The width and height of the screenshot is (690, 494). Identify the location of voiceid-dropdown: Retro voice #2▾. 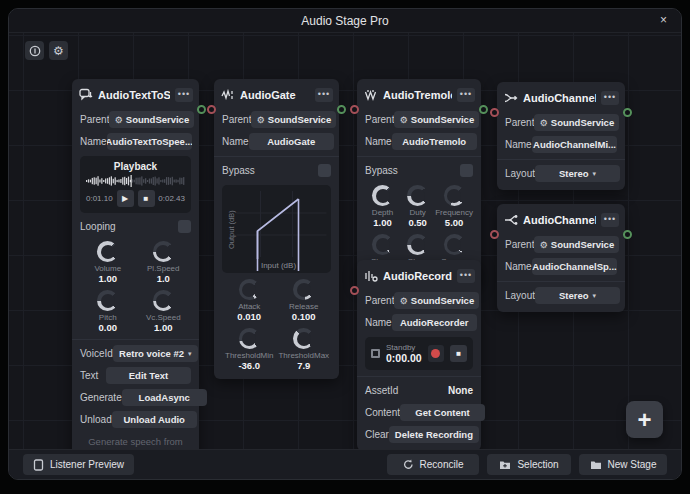
(156, 354).